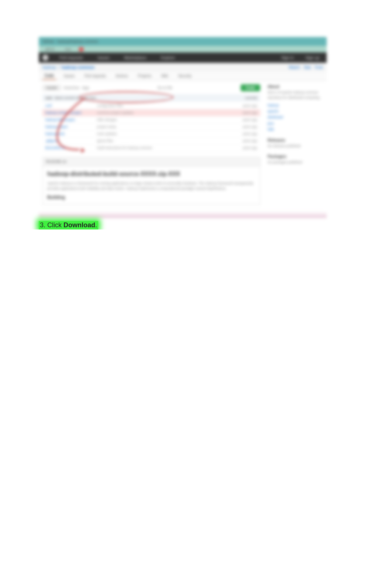 The image size is (392, 575). Describe the element at coordinates (250, 88) in the screenshot. I see `code-download-button: Code` at that location.